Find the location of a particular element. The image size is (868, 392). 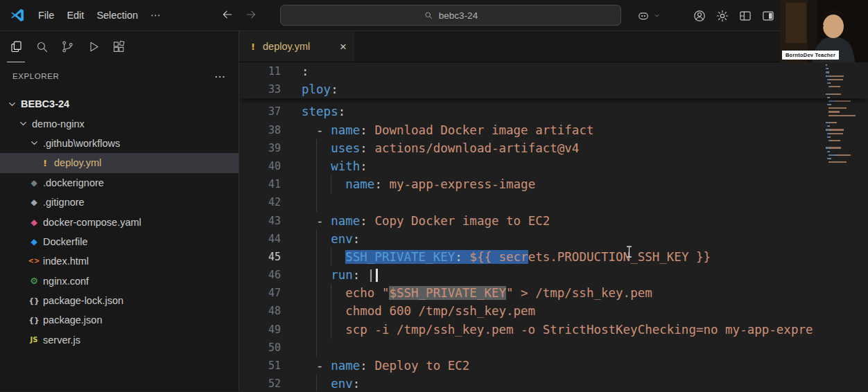

tree-item-package-lock-json: {}package-lock.json is located at coordinates (119, 301).